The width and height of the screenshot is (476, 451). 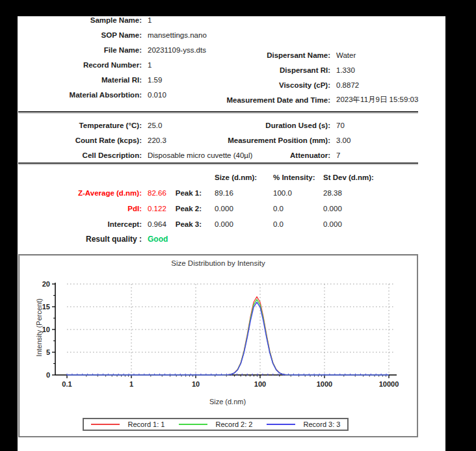 What do you see at coordinates (333, 225) in the screenshot?
I see `peak3-stdev: 0.000` at bounding box center [333, 225].